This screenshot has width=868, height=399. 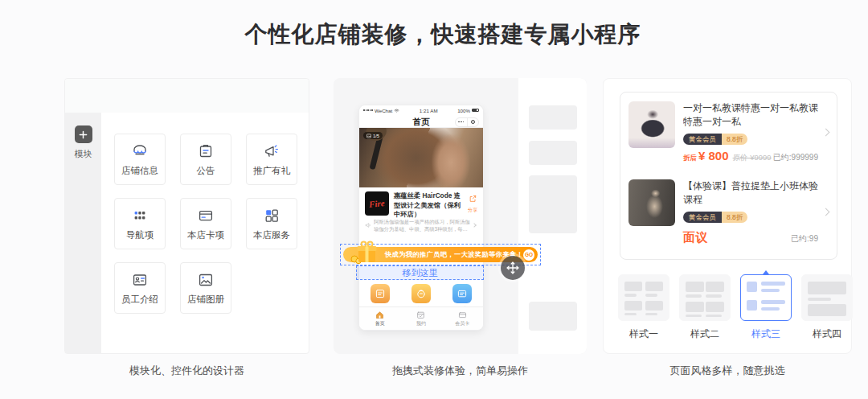 What do you see at coordinates (421, 121) in the screenshot?
I see `mini-program-navbar: 首页` at bounding box center [421, 121].